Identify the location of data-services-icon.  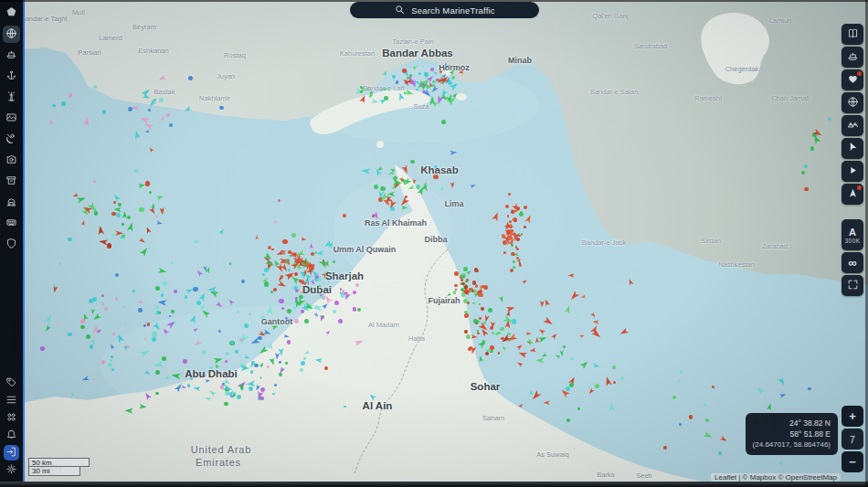
(11, 224).